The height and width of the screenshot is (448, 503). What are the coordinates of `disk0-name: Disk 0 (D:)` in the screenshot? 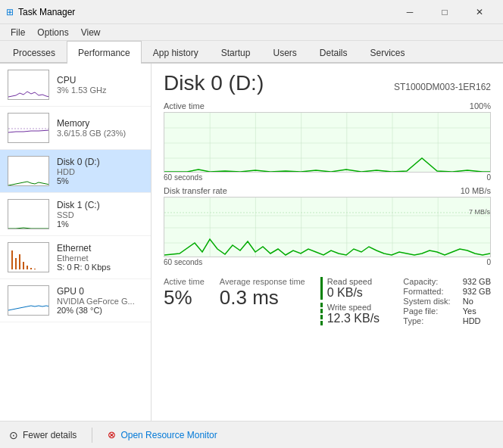 It's located at (100, 162).